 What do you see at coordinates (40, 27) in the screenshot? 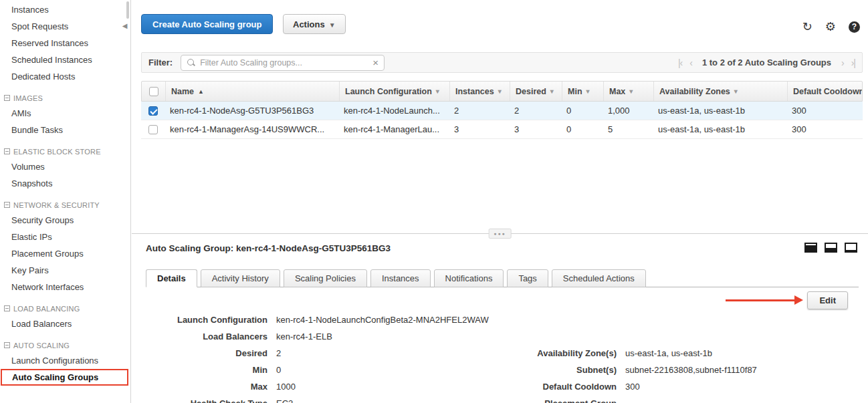
I see `sidebar-item-label: Spot Requests` at bounding box center [40, 27].